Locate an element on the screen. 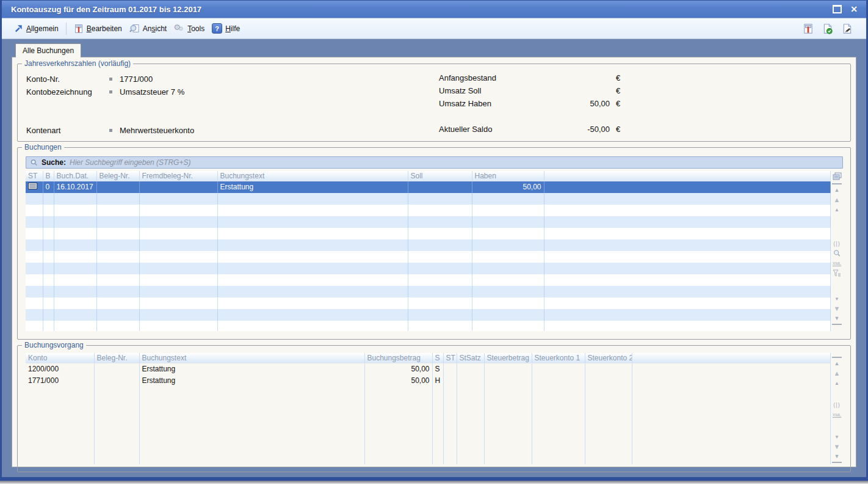  grid-icon is located at coordinates (33, 186).